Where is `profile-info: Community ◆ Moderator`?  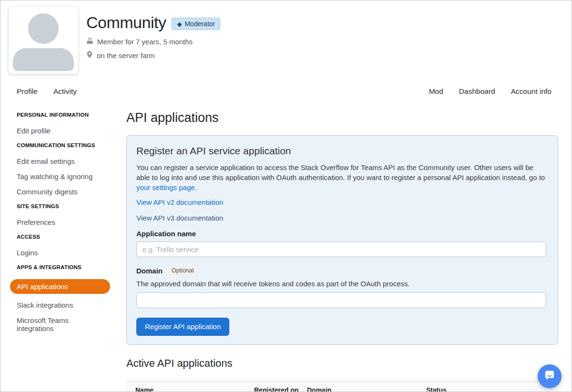
profile-info: Community ◆ Moderator is located at coordinates (150, 40).